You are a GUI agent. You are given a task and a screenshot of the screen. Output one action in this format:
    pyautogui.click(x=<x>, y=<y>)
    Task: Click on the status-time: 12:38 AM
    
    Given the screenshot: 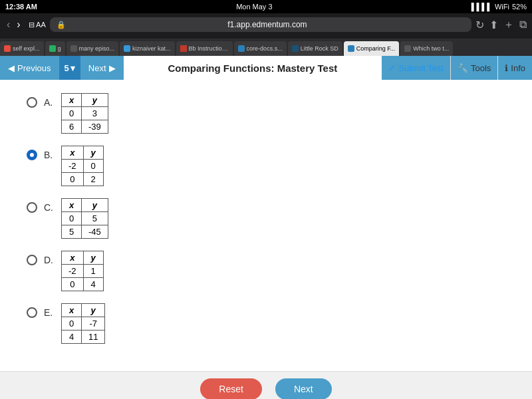 What is the action you would take?
    pyautogui.click(x=21, y=7)
    